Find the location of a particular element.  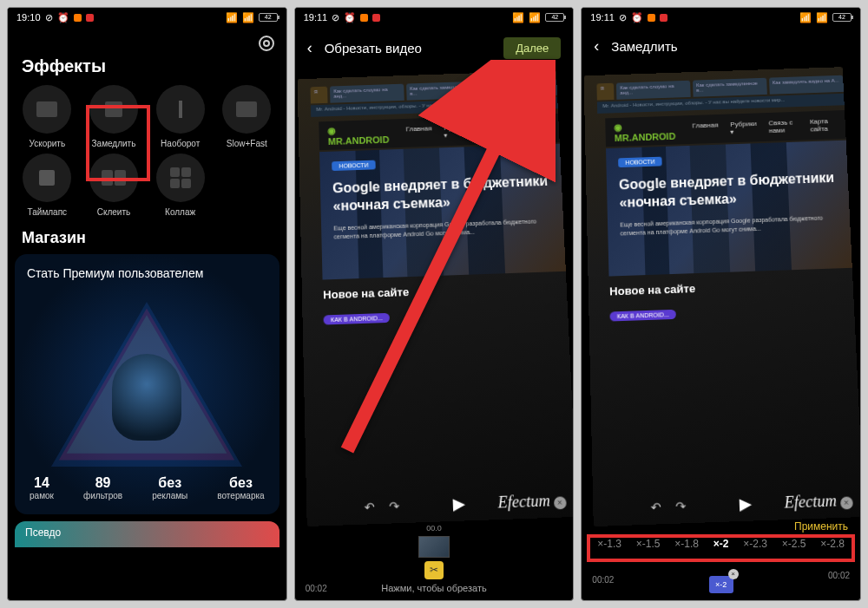

effect-collage: Коллаж is located at coordinates (181, 186).